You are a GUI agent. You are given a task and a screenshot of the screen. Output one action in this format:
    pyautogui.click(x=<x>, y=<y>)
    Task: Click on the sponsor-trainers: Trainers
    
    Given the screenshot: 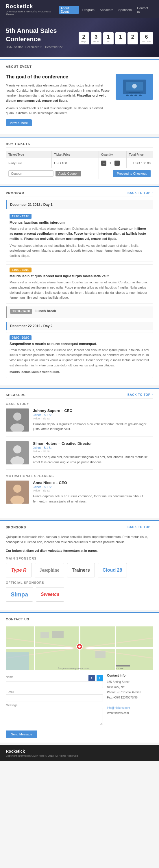 What is the action you would take?
    pyautogui.click(x=81, y=570)
    